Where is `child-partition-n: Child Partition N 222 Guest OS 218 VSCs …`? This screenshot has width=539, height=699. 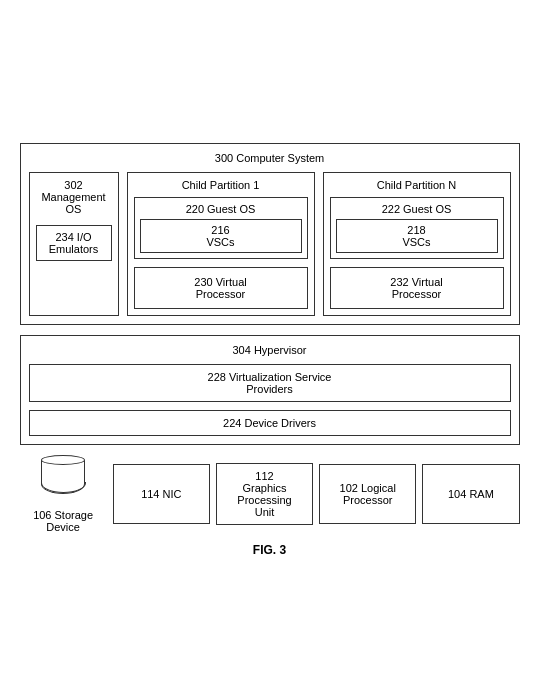
child-partition-n: Child Partition N 222 Guest OS 218 VSCs … is located at coordinates (417, 244).